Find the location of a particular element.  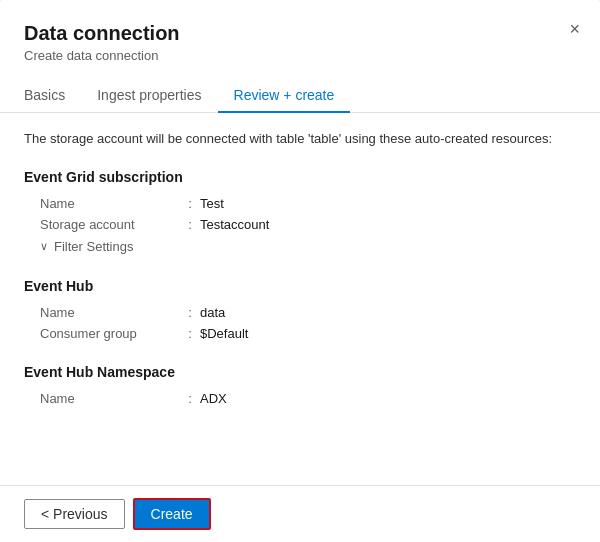

event-hub-name-row: Name : data is located at coordinates (300, 312).